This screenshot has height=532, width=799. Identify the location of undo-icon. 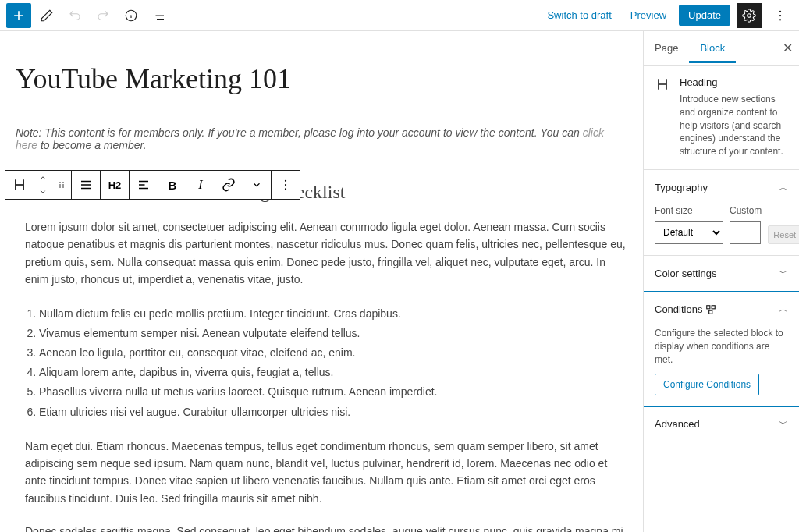
(75, 16).